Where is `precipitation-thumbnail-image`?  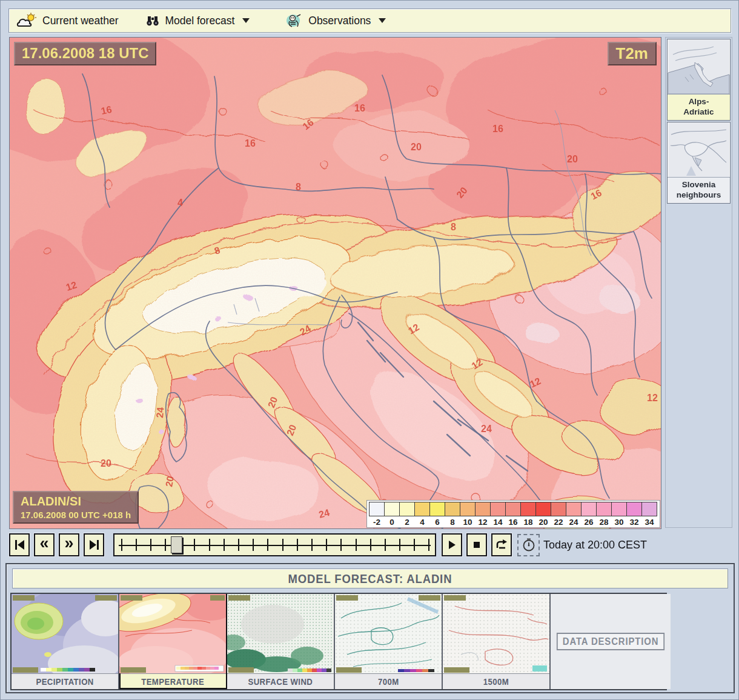
precipitation-thumbnail-image is located at coordinates (65, 634).